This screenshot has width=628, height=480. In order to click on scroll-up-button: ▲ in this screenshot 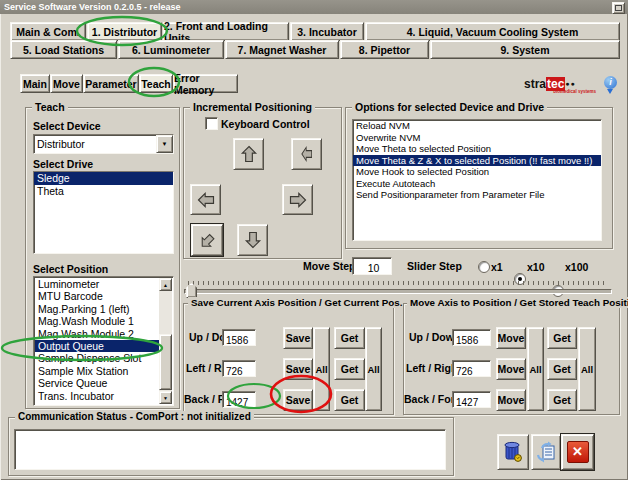, I will do `click(166, 284)`.